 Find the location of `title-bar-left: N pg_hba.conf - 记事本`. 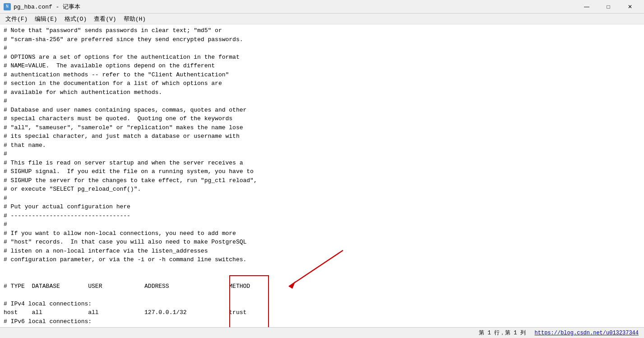

title-bar-left: N pg_hba.conf - 记事本 is located at coordinates (42, 7).